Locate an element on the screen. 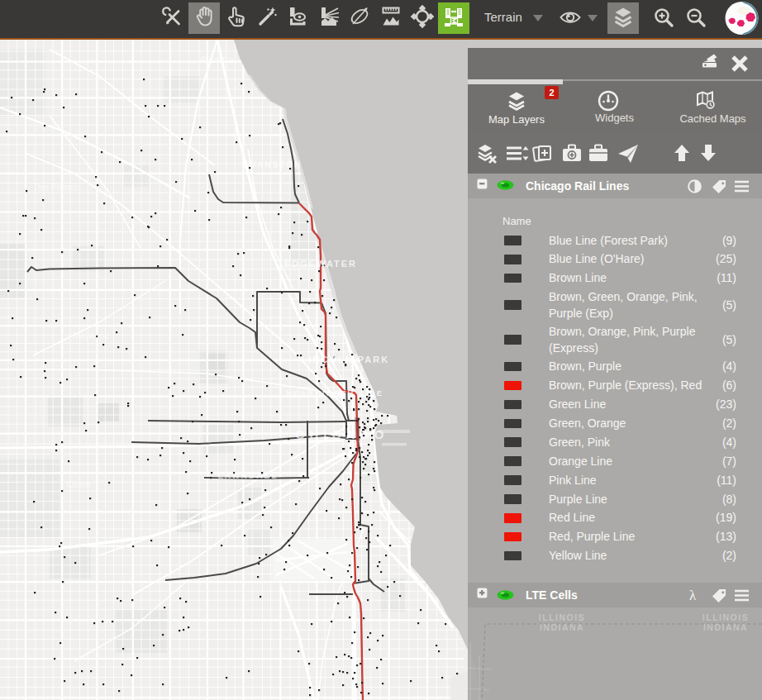 The height and width of the screenshot is (700, 762). svg-text: Cicero is located at coordinates (79, 484).